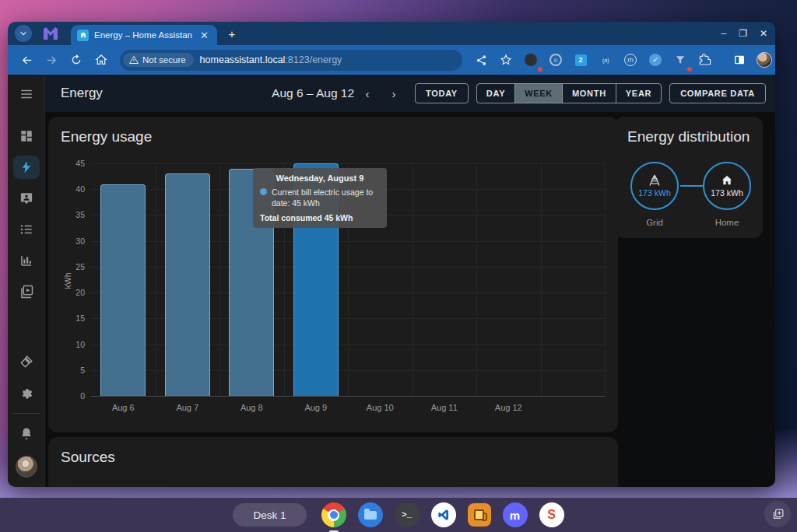  Describe the element at coordinates (569, 93) in the screenshot. I see `view-segmented: DAYWEEKMONTHYEAR` at that location.